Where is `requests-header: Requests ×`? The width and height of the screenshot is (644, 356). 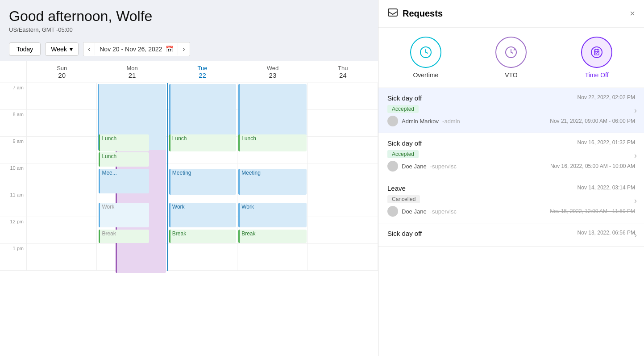 requests-header: Requests × is located at coordinates (511, 14).